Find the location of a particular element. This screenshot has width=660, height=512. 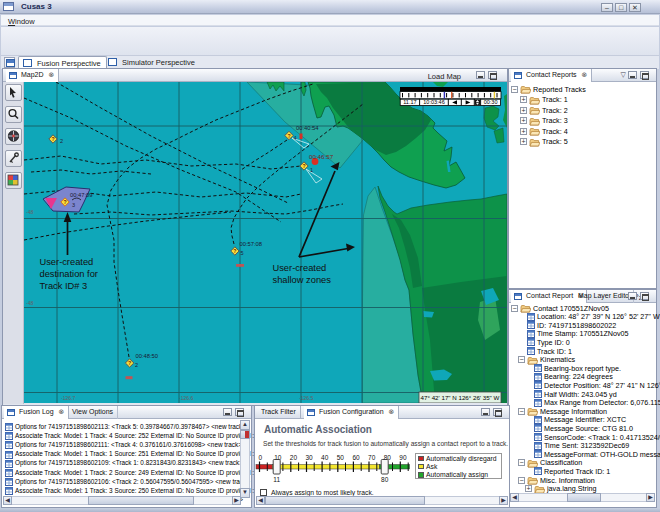

svg-text: 10:03:46 is located at coordinates (434, 102).